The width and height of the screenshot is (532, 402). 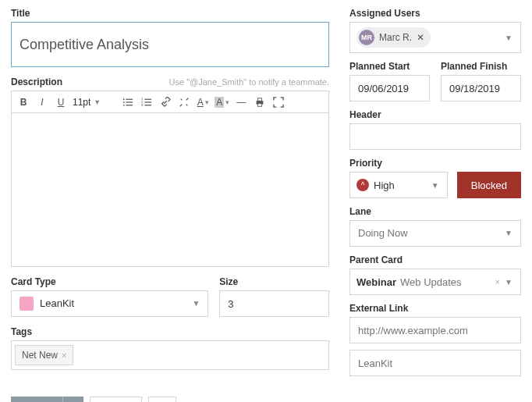 What do you see at coordinates (40, 355) in the screenshot?
I see `tag-label: Net New` at bounding box center [40, 355].